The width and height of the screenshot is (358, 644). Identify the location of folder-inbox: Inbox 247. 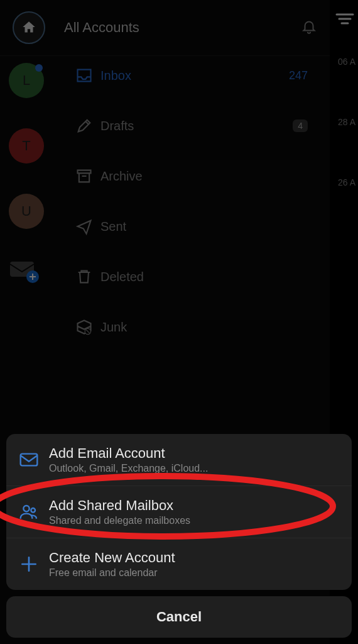
(192, 75).